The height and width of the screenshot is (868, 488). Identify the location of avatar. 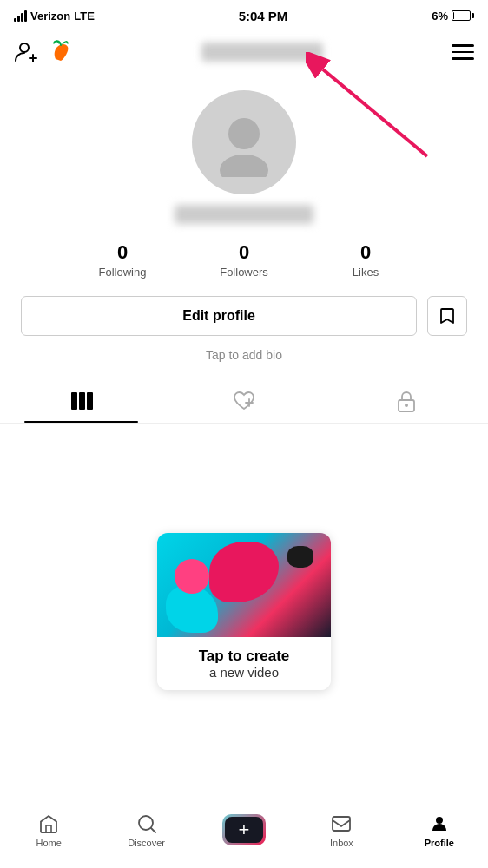
(244, 142).